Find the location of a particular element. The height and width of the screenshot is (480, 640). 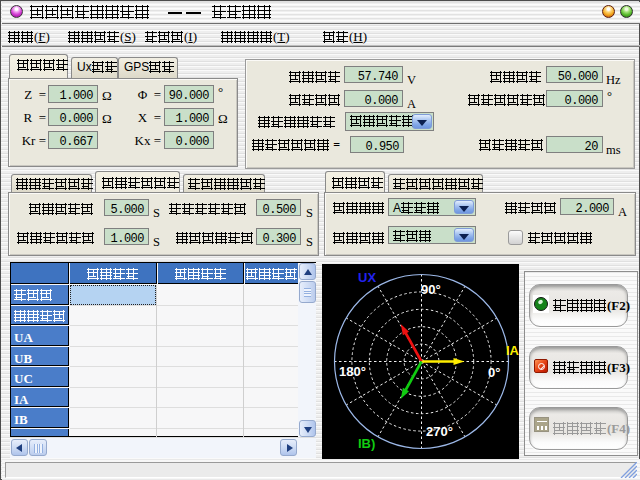

svg-text: 180° is located at coordinates (352, 372).